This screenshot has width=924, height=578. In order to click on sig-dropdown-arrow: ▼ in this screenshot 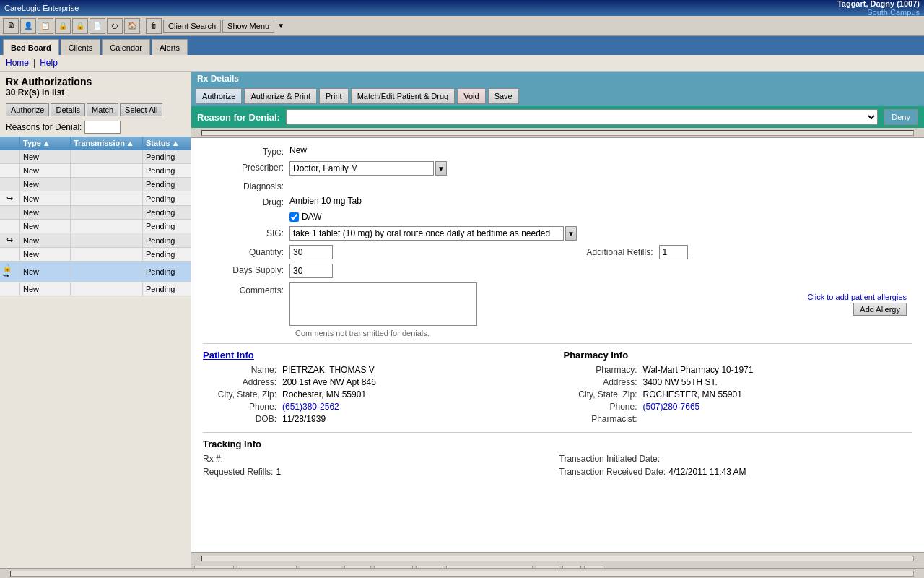, I will do `click(571, 233)`.